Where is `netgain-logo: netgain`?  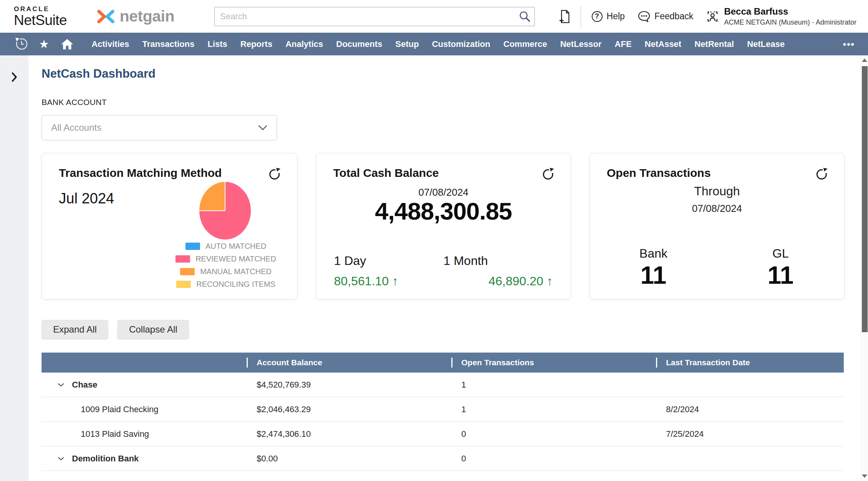
netgain-logo: netgain is located at coordinates (135, 16).